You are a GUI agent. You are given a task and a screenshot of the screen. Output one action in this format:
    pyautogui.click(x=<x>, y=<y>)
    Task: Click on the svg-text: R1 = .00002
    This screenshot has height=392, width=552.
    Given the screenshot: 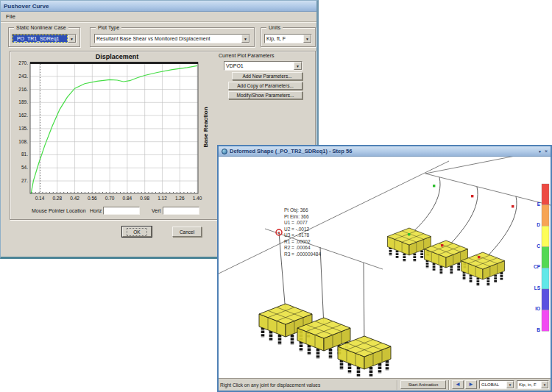 What is the action you would take?
    pyautogui.click(x=297, y=241)
    